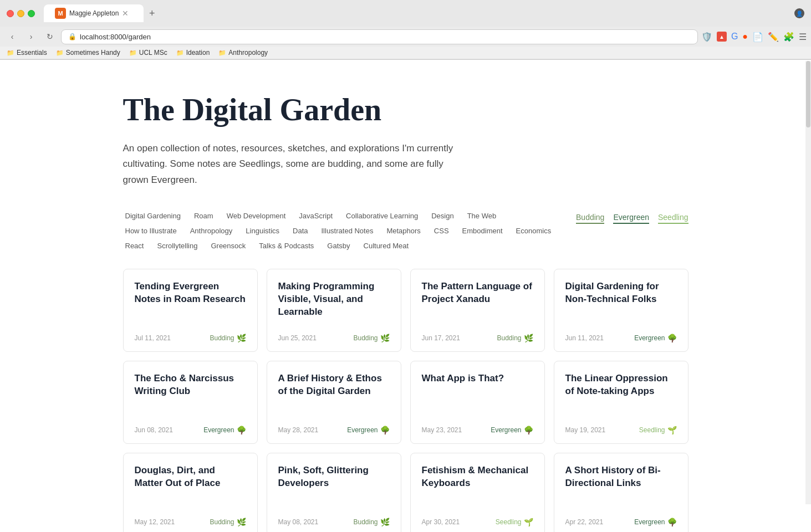  Describe the element at coordinates (243, 53) in the screenshot. I see `bookmark-anthropology: 📁 Anthropology` at that location.